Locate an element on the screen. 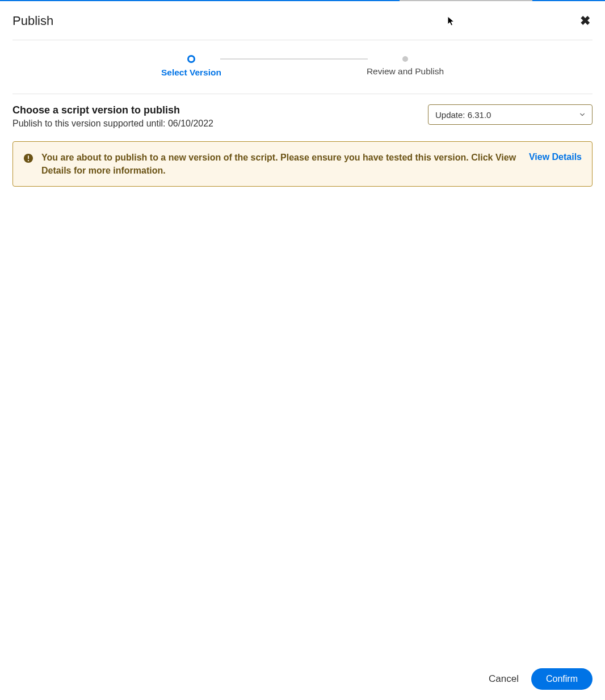  warning-message: You are about to publish to a new versio… is located at coordinates (282, 164).